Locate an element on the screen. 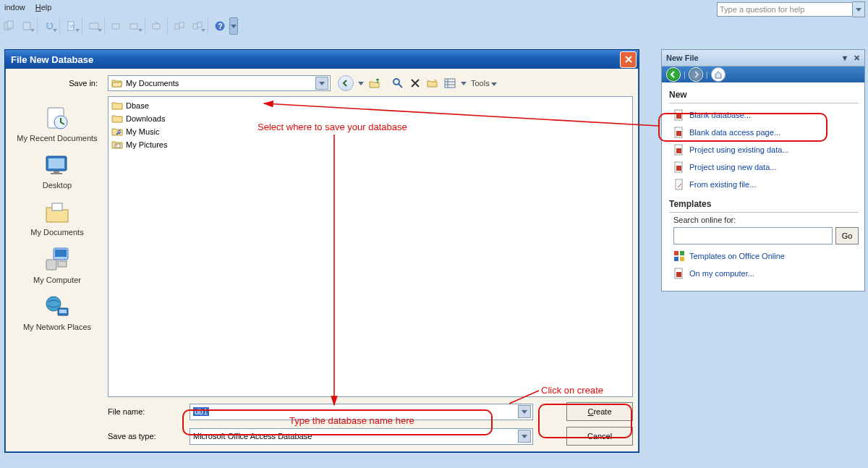 The height and width of the screenshot is (468, 868). pictures-folder-icon is located at coordinates (117, 145).